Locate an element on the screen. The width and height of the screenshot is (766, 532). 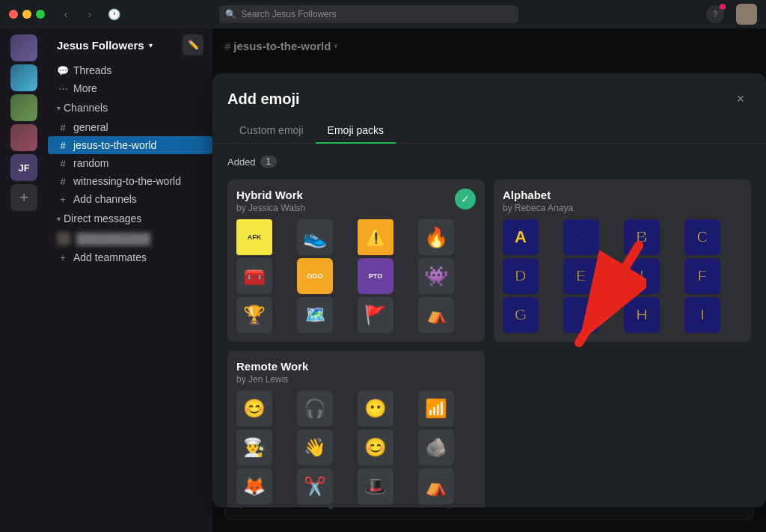
pack-card-alphabet: Alphabet by Rebeca Anaya A @ B C D E is located at coordinates (622, 260).